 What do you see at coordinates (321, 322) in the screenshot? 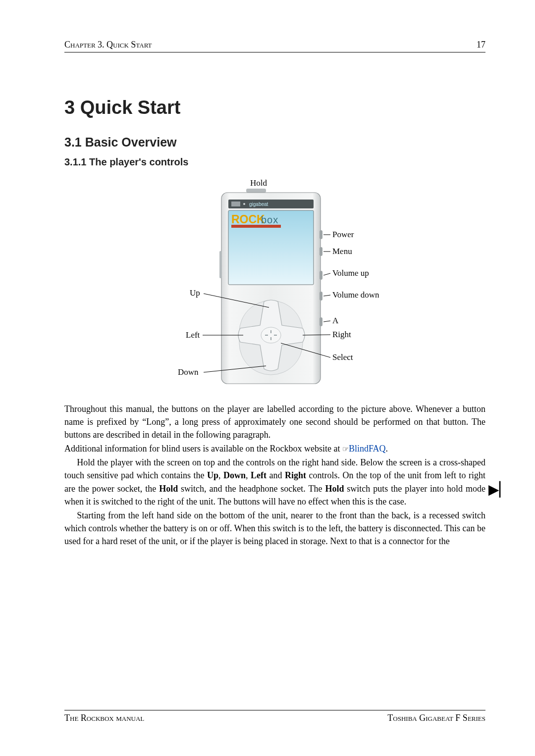
I see `btn-a-icon` at bounding box center [321, 322].